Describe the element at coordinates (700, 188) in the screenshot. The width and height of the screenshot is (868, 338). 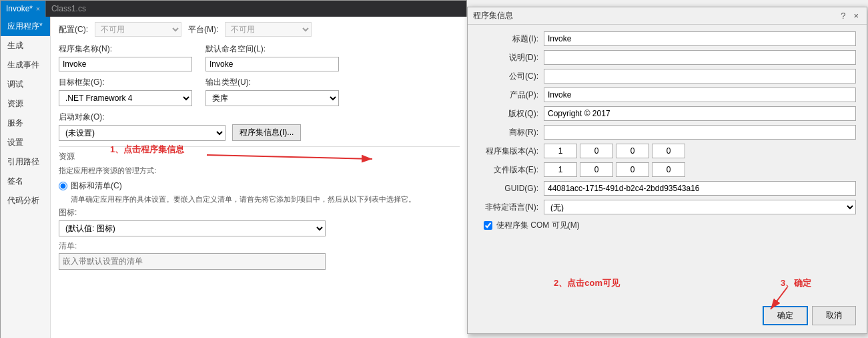
I see `field-input-guid` at that location.